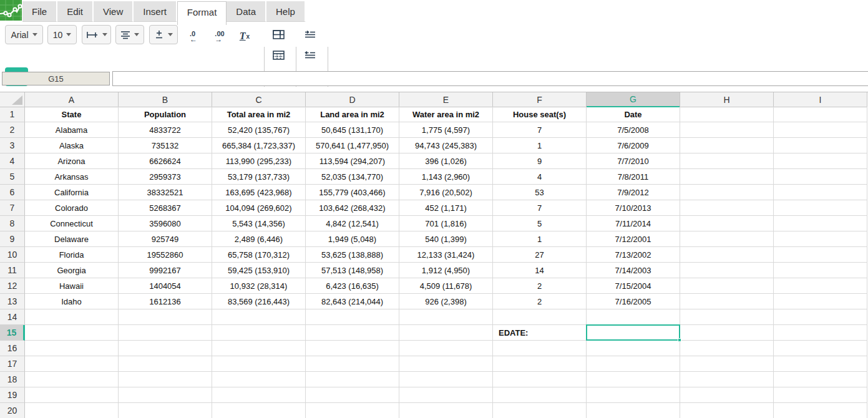 The image size is (868, 418). I want to click on cell-H14, so click(727, 317).